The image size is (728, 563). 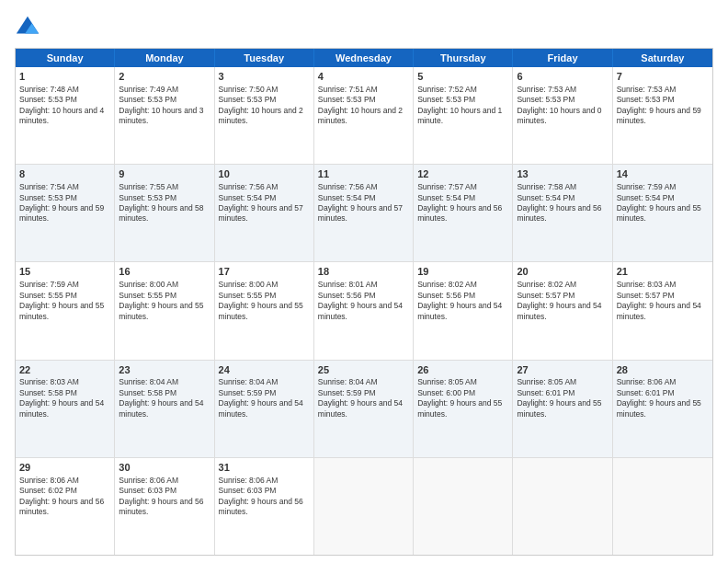 What do you see at coordinates (563, 408) in the screenshot?
I see `day-cell-27: 27 Sunrise: 8:05 AM Sunset: 6:01 PM Dayl…` at bounding box center [563, 408].